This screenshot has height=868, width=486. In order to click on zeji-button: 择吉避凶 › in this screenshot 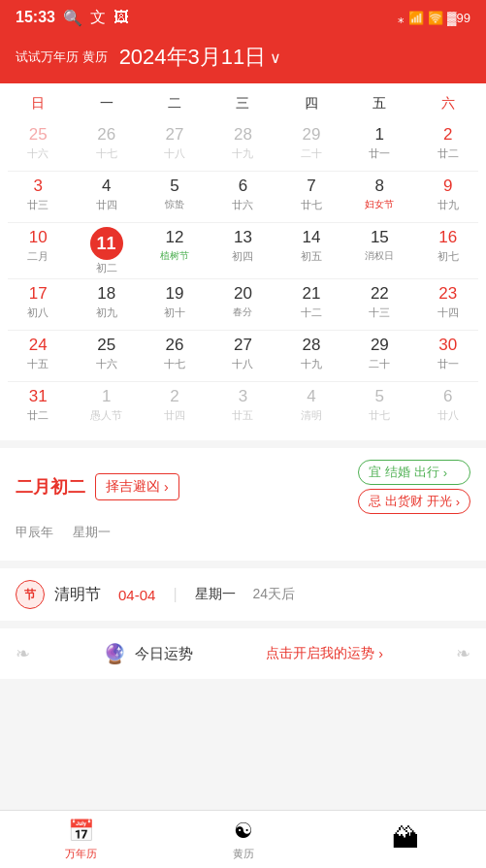, I will do `click(138, 487)`.